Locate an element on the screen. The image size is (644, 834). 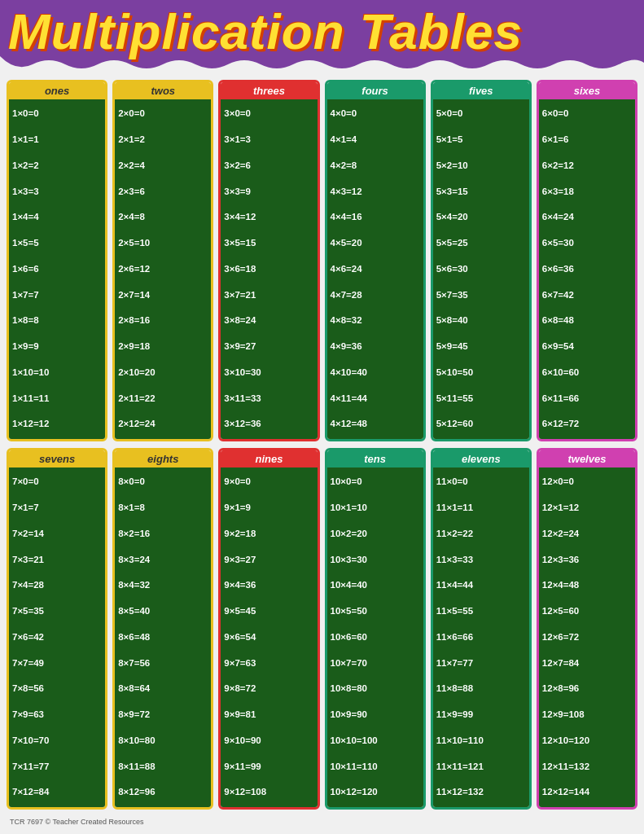
table-row: 4×4=16 is located at coordinates (375, 217).